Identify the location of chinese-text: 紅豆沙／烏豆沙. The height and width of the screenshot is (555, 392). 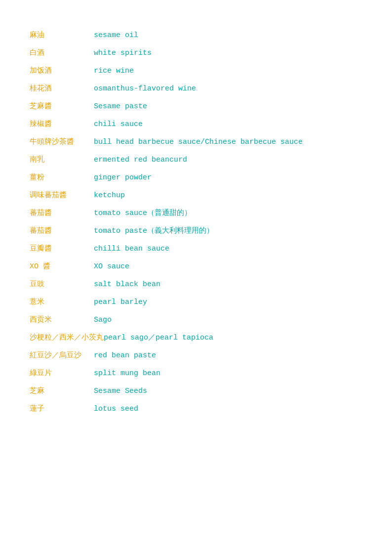
(62, 356).